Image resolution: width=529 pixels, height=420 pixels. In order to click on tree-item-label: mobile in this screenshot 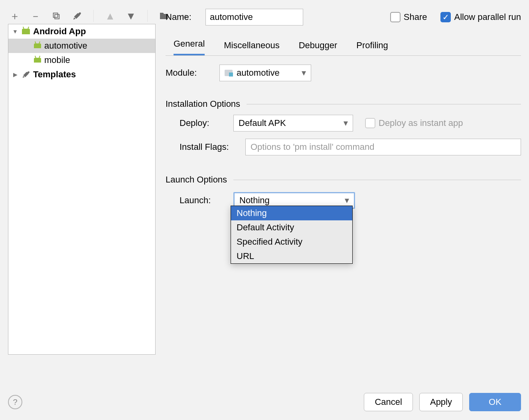, I will do `click(57, 60)`.